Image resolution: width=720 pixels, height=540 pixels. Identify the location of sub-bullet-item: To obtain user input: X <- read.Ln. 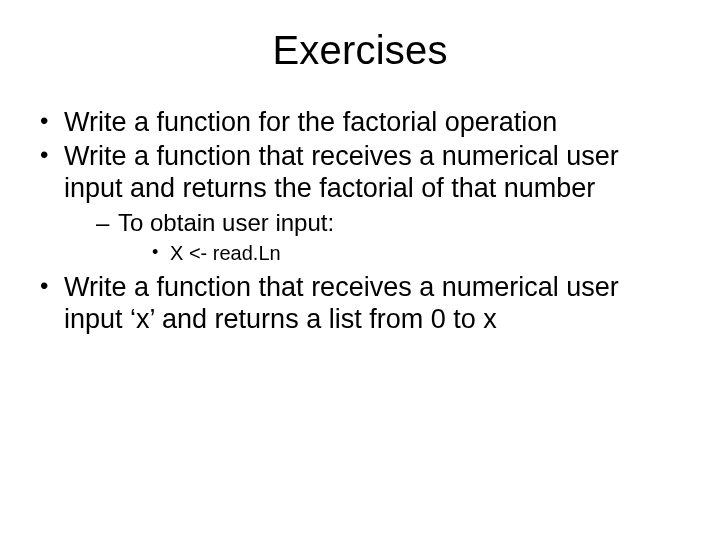
(389, 238).